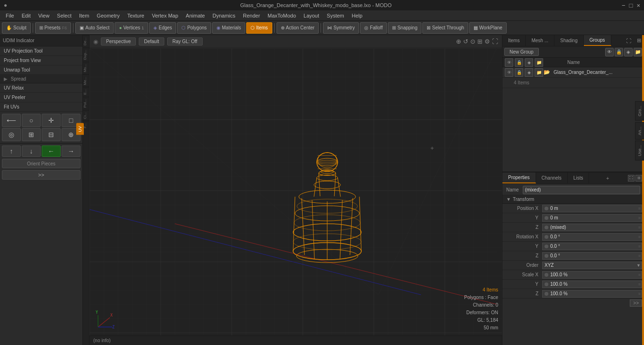 The width and height of the screenshot is (644, 345). I want to click on right-drag-handle, so click(643, 190).